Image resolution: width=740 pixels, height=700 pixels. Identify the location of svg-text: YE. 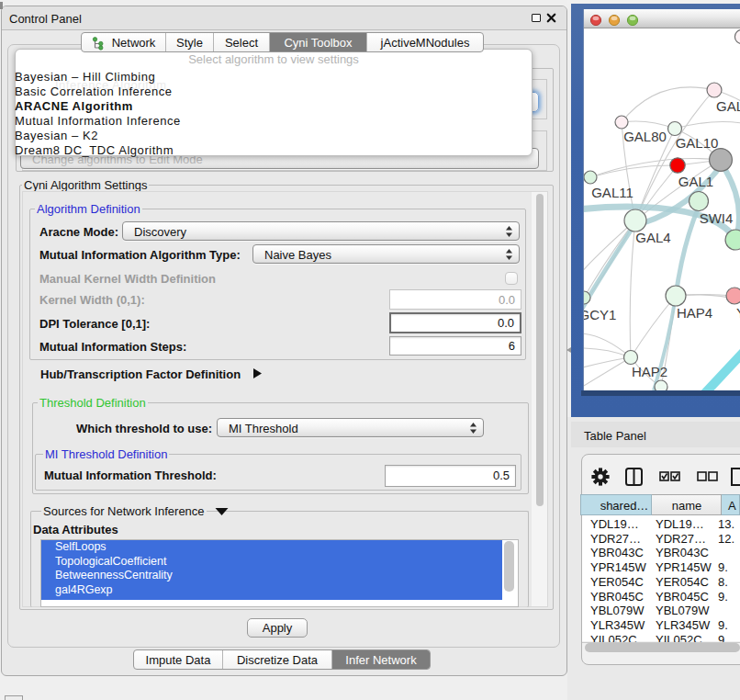
(738, 312).